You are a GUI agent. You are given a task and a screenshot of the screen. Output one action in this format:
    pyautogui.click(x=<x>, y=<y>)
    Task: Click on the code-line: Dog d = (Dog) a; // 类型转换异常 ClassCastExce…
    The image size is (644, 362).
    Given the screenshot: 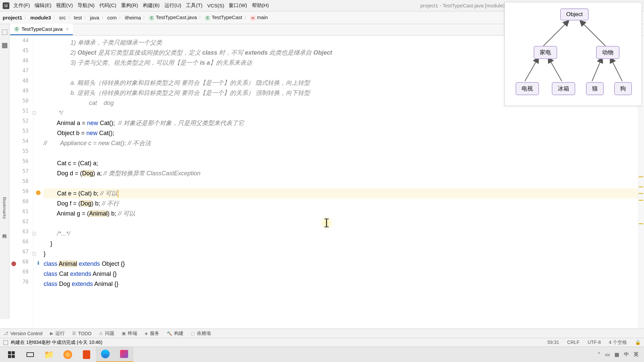 What is the action you would take?
    pyautogui.click(x=341, y=173)
    